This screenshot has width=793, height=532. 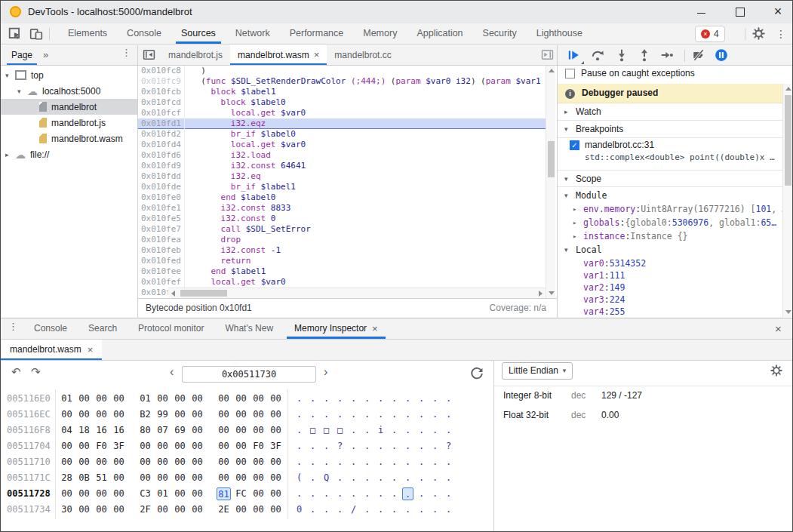 I want to click on hex-byte: B2, so click(x=145, y=415).